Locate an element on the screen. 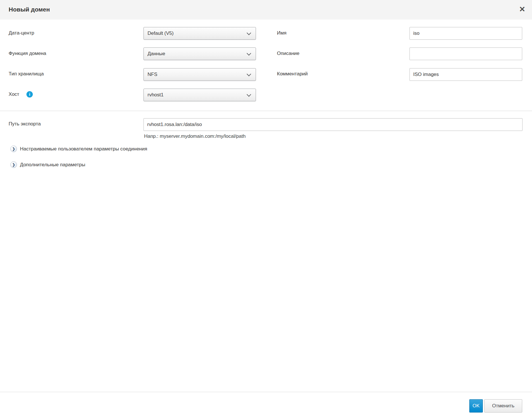 The width and height of the screenshot is (532, 420). domain-function-label: Функция домена is located at coordinates (28, 54).